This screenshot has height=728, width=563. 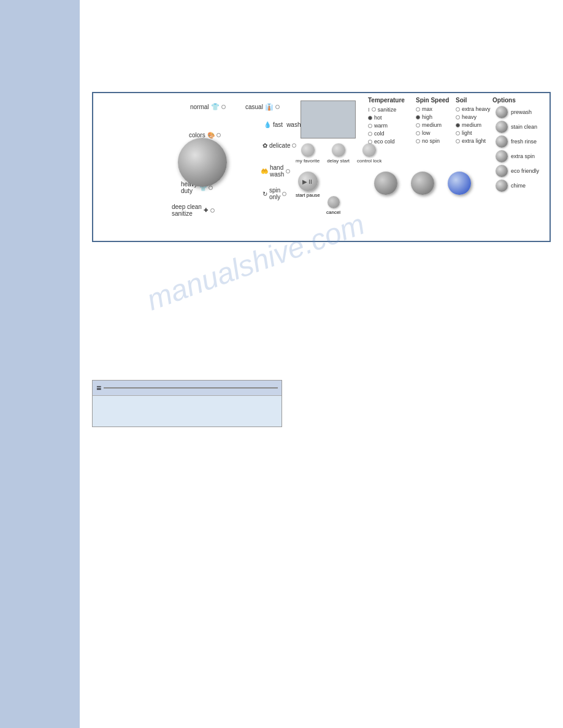 What do you see at coordinates (418, 109) in the screenshot?
I see `spin-max-radio` at bounding box center [418, 109].